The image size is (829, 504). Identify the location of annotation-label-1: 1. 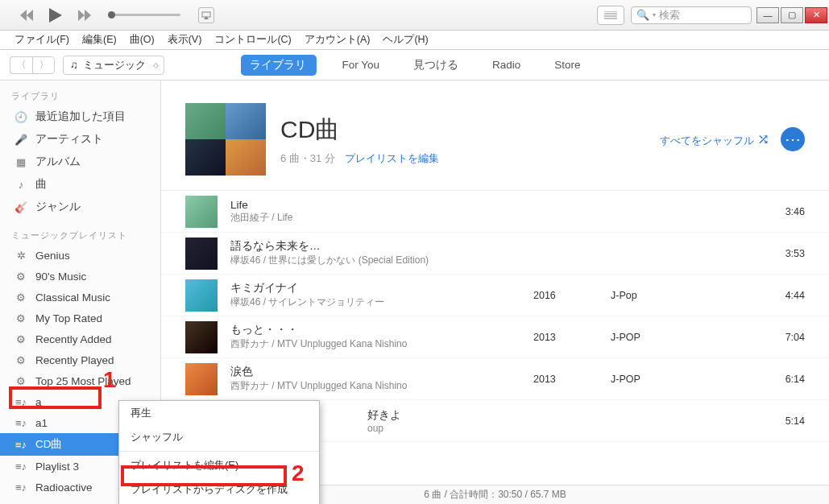
(110, 380).